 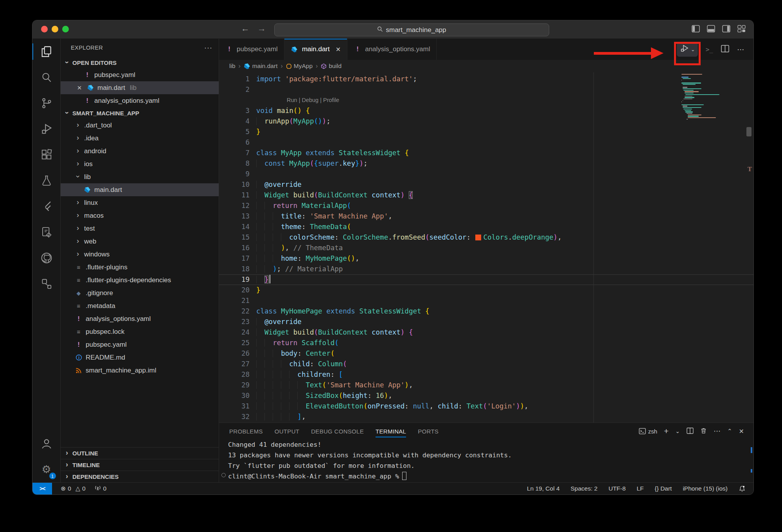 I want to click on more-actions-icon: ⋯, so click(x=741, y=49).